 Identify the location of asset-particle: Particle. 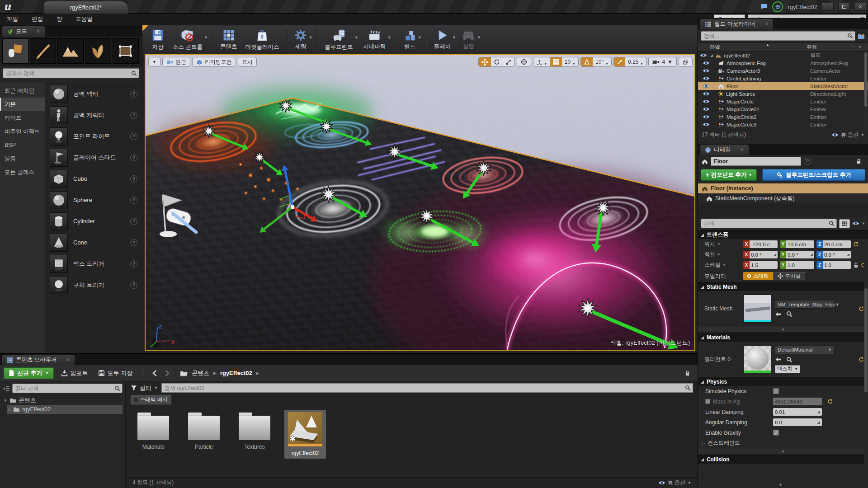
(204, 434).